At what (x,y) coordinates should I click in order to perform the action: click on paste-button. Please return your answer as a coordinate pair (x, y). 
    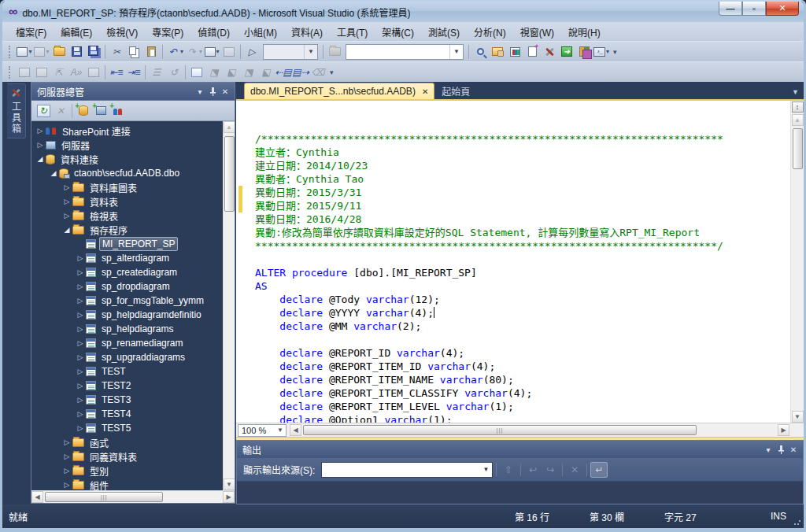
    Looking at the image, I should click on (151, 52).